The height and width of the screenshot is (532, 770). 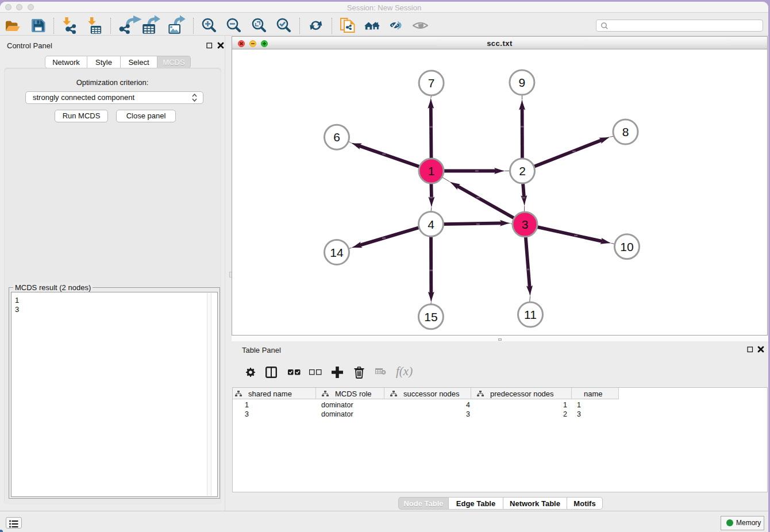 I want to click on svg-text: 8, so click(x=626, y=132).